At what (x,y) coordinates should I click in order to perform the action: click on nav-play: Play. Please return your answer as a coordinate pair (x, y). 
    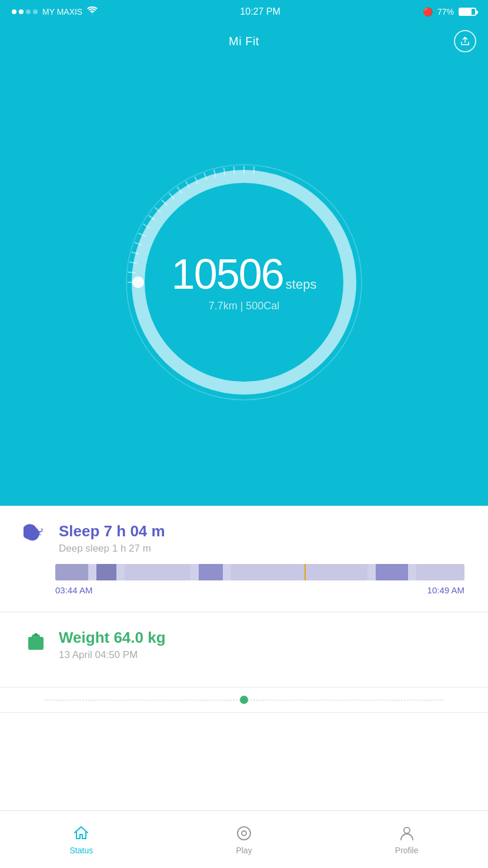
    Looking at the image, I should click on (245, 840).